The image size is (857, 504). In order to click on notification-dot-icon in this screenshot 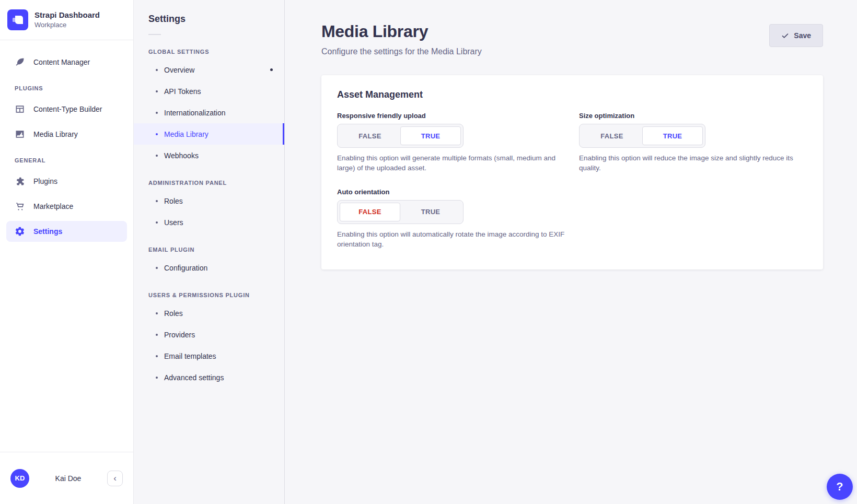, I will do `click(272, 70)`.